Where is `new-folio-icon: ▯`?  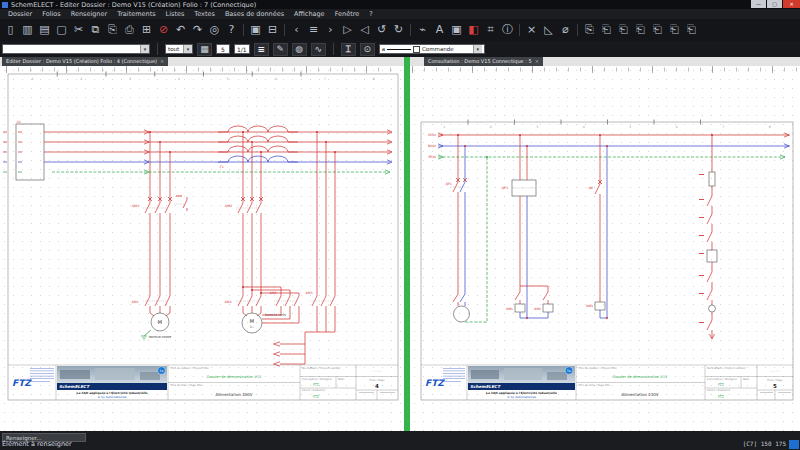 new-folio-icon: ▯ is located at coordinates (11, 30).